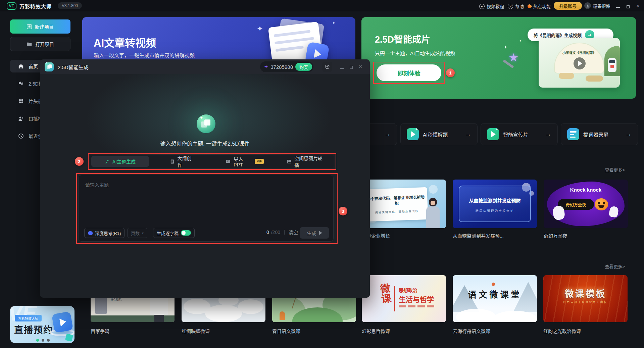 Image resolution: width=644 pixels, height=348 pixels. I want to click on modal-title: 2.5D智能生成, so click(73, 67).